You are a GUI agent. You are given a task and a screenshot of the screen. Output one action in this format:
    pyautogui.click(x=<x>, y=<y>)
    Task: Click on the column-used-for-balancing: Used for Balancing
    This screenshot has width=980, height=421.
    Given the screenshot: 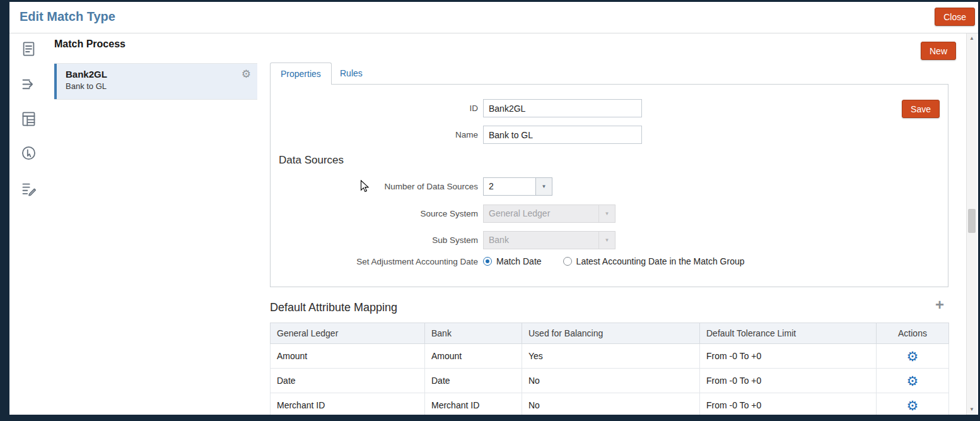 What is the action you would take?
    pyautogui.click(x=611, y=333)
    